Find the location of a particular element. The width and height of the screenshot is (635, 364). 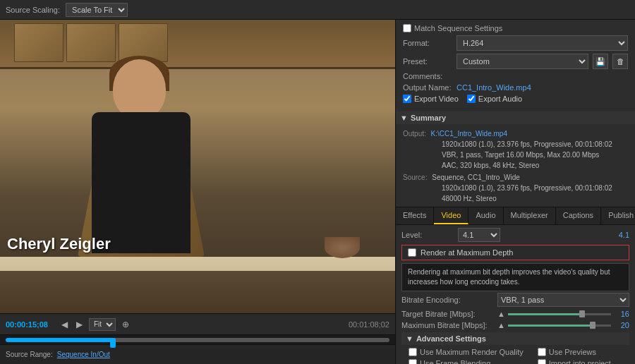

source-range-label: Source Range: is located at coordinates (30, 354).